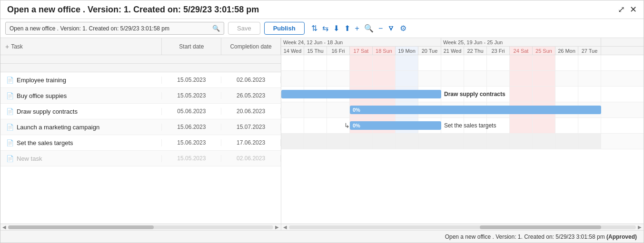  I want to click on gantt-scroll-left: ◀, so click(286, 227).